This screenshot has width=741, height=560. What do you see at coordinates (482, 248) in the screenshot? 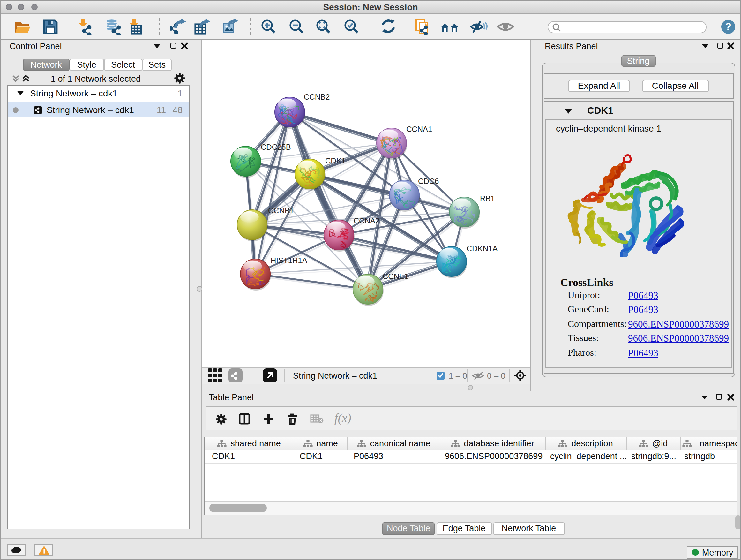
I see `svg-text: CDKN1A` at bounding box center [482, 248].